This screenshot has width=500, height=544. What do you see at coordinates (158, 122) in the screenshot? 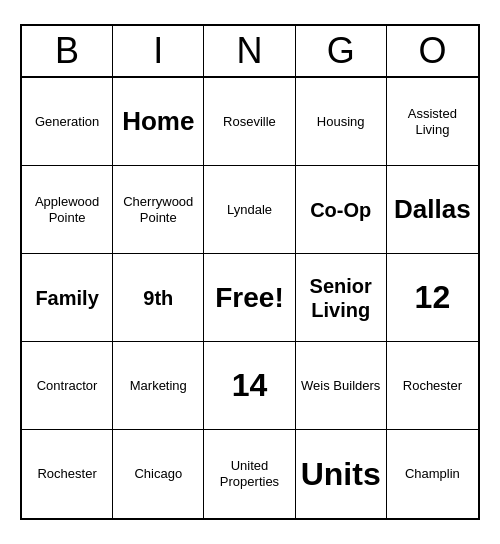
I see `bingo-cell: Home` at bounding box center [158, 122].